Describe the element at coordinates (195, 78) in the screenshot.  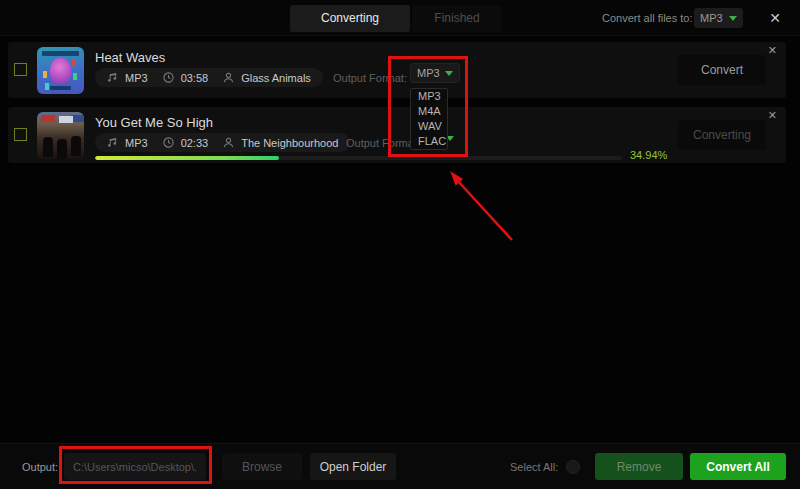
I see `track-duration: 03:58` at that location.